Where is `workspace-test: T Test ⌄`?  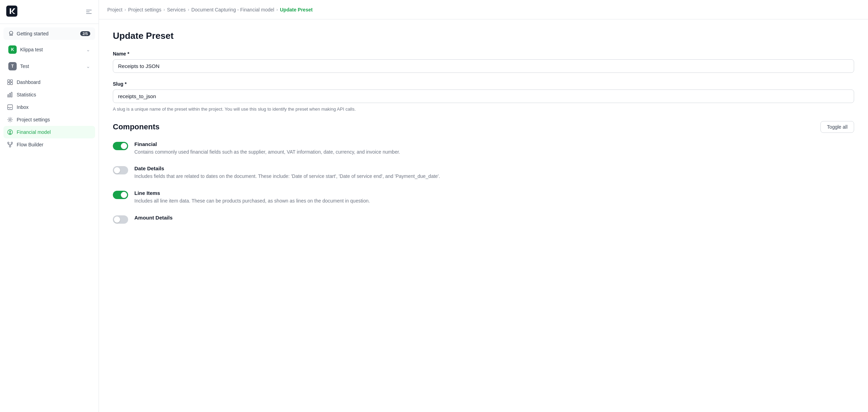 workspace-test: T Test ⌄ is located at coordinates (49, 66).